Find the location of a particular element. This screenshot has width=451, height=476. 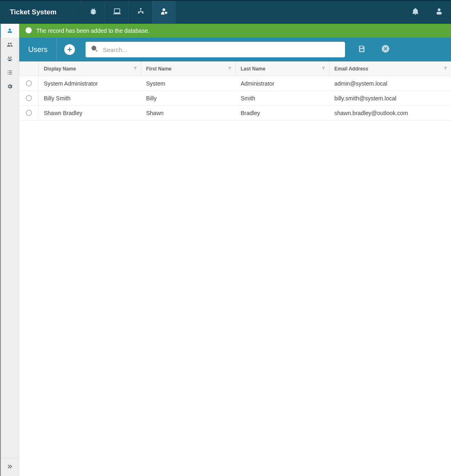

cell-email: billy.smith@system.local is located at coordinates (390, 98).